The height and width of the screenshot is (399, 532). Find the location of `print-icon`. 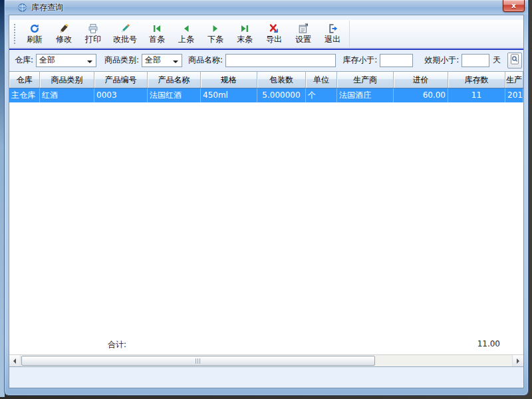

print-icon is located at coordinates (93, 29).